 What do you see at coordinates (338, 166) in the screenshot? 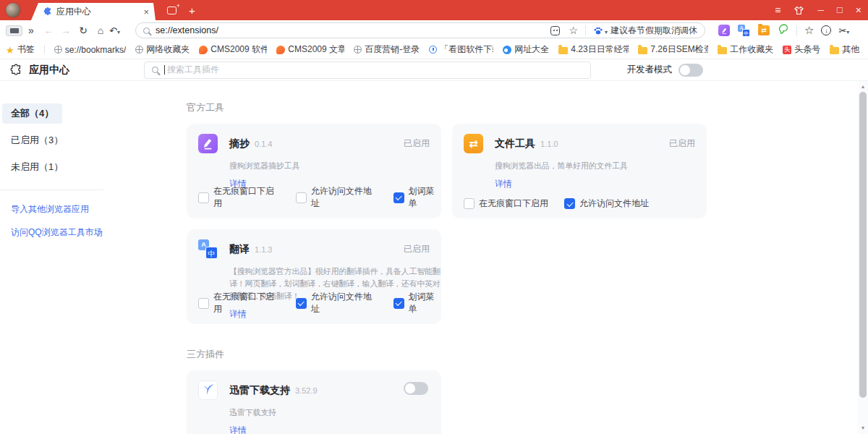
I see `extension-description: 搜狗浏览器摘抄工具` at bounding box center [338, 166].